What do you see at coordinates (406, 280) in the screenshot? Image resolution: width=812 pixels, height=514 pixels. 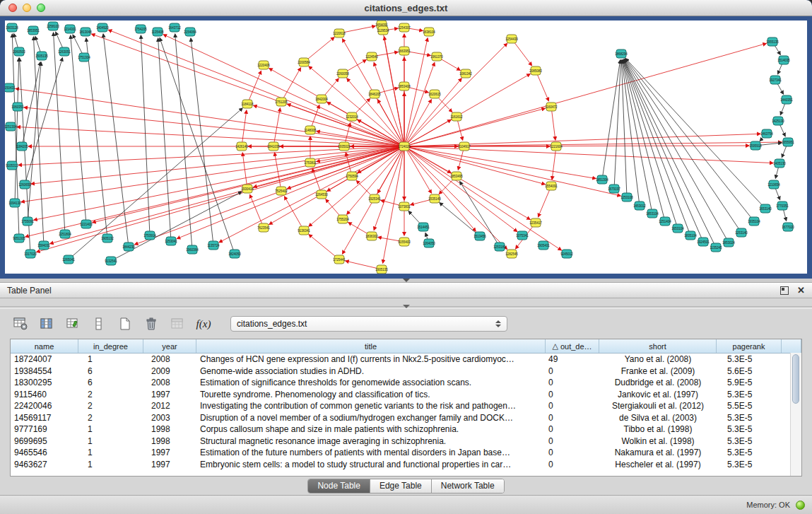 I see `panel-splitter` at bounding box center [406, 280].